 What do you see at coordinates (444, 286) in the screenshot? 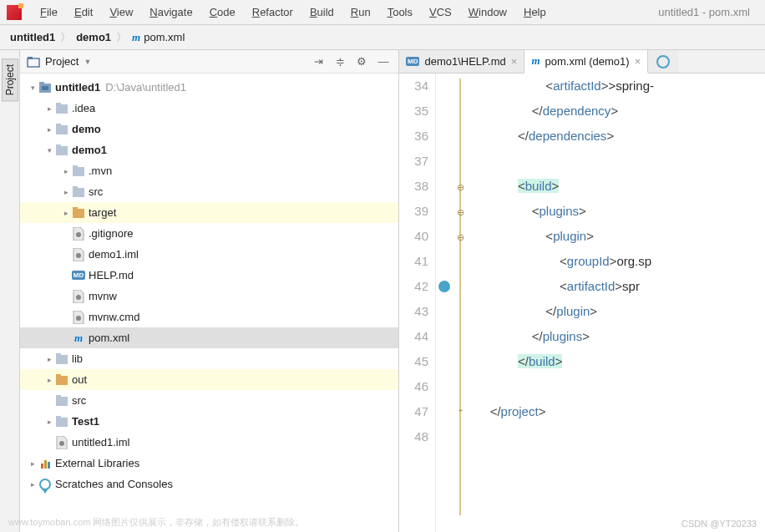
I see `run-gutter-icon` at bounding box center [444, 286].